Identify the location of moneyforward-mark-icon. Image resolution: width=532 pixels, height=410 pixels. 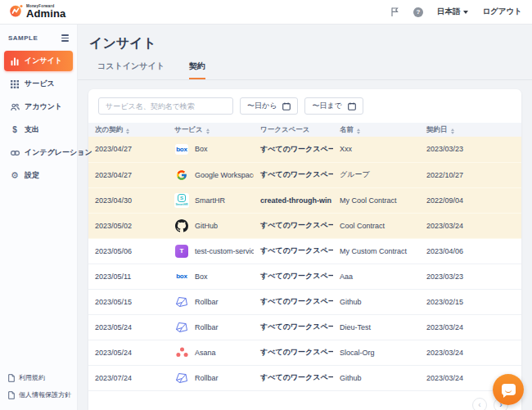
(16, 12).